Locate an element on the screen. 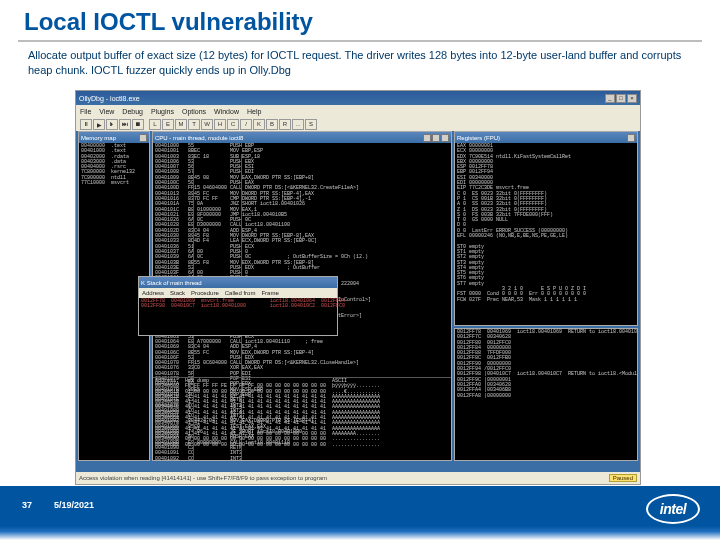 The height and width of the screenshot is (540, 720). registers-text: EAX 00000001 ECX 00000000 EDX 7C90E514 n… is located at coordinates (546, 224).